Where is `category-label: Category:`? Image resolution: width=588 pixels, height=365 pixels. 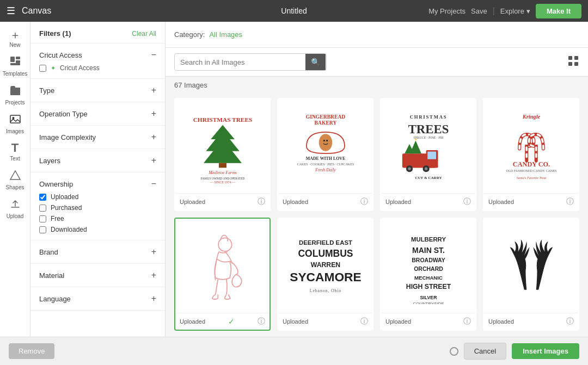
category-label: Category: is located at coordinates (189, 35).